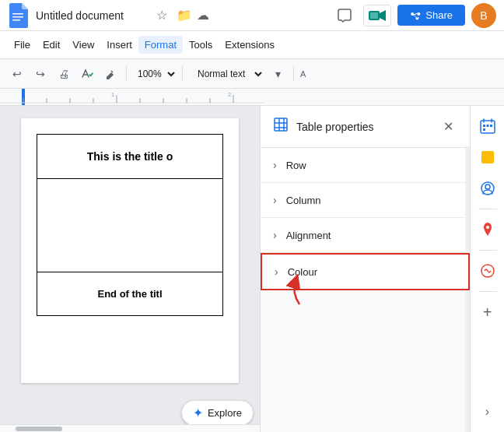  Describe the element at coordinates (252, 45) in the screenshot. I see `menu-bar: File Edit View Insert Format Tools Exten…` at that location.